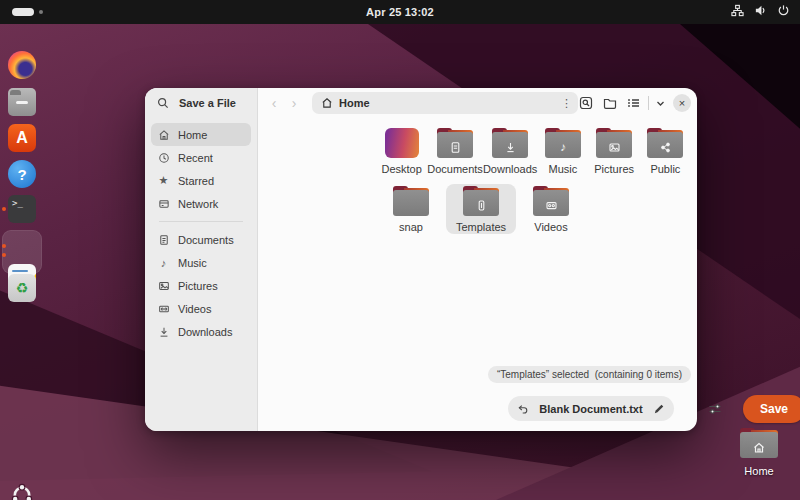  I want to click on path-menu-button: ⋮, so click(566, 104).